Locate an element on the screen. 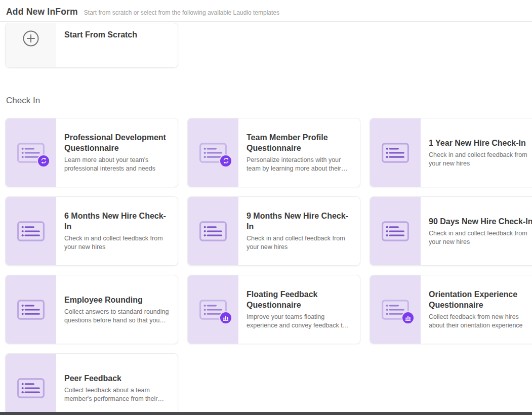 Image resolution: width=532 pixels, height=415 pixels. template-title: Peer Feedback is located at coordinates (117, 379).